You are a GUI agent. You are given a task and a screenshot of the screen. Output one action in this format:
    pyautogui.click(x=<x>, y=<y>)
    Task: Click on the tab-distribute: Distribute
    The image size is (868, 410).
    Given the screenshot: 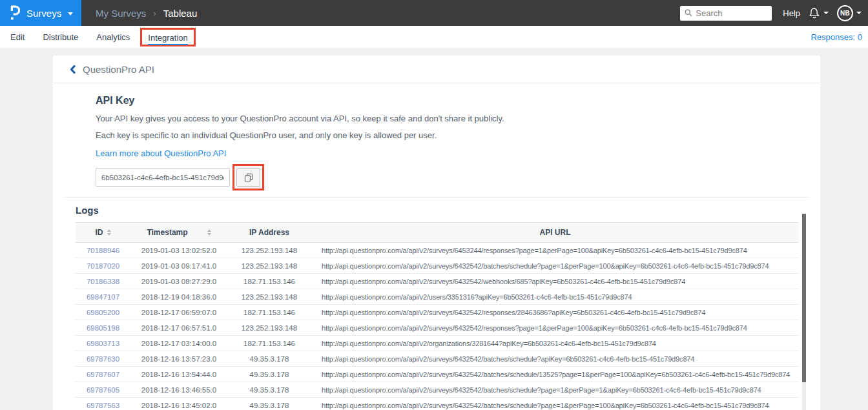 What is the action you would take?
    pyautogui.click(x=61, y=37)
    